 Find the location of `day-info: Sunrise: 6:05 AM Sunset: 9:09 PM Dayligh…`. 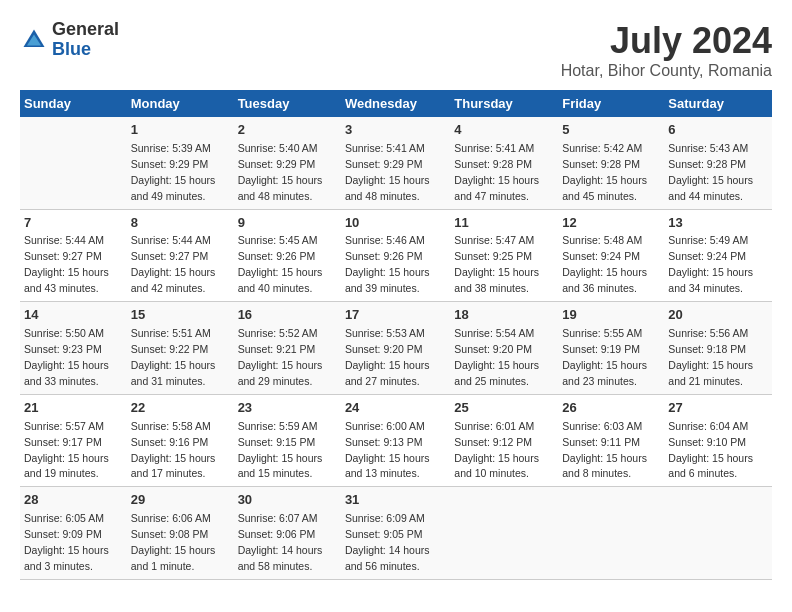

day-info: Sunrise: 6:05 AM Sunset: 9:09 PM Dayligh… is located at coordinates (66, 542).